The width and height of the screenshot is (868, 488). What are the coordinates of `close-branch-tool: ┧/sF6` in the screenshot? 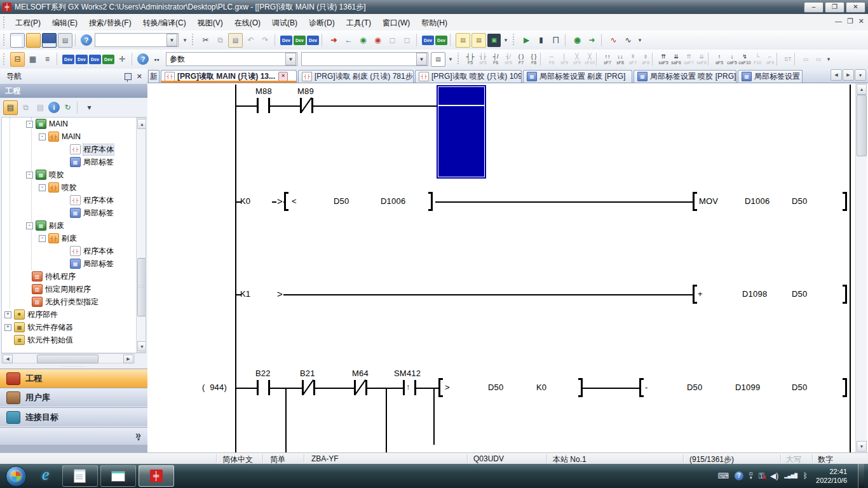 It's located at (508, 60).